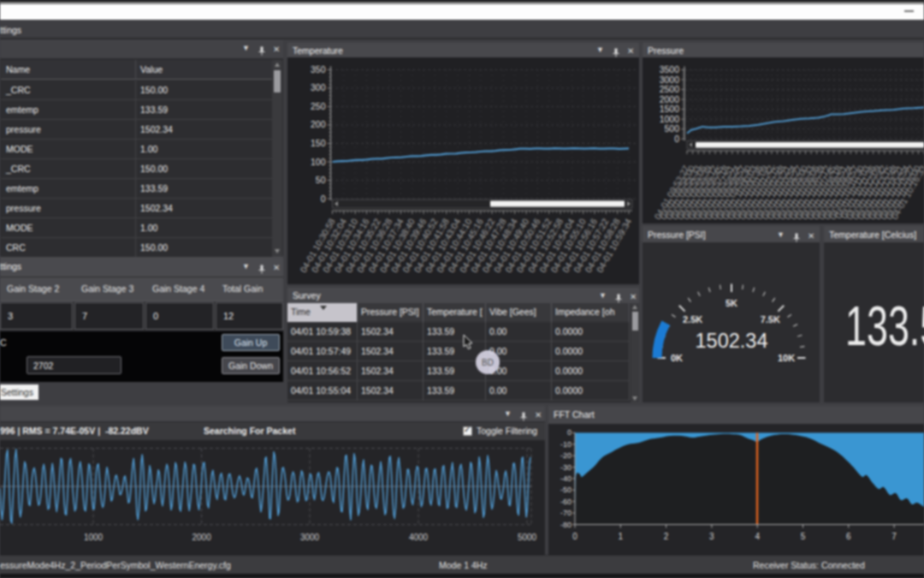 The width and height of the screenshot is (924, 578). I want to click on svg-text: 150, so click(318, 143).